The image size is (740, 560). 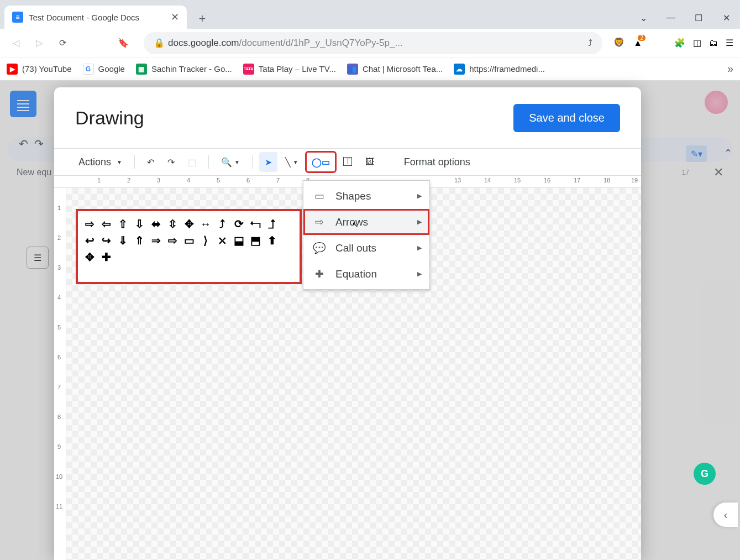 What do you see at coordinates (156, 240) in the screenshot?
I see `arrow-shape-16: ⇒` at bounding box center [156, 240].